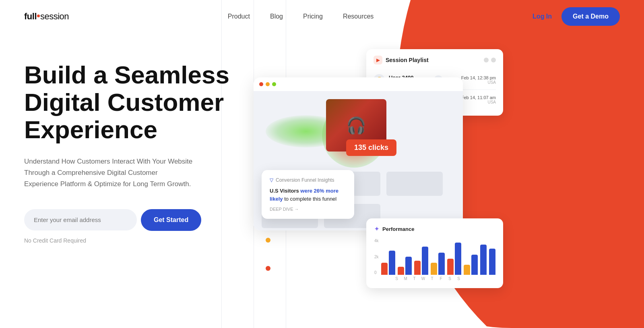  What do you see at coordinates (392, 263) in the screenshot?
I see `bar-blue-s` at bounding box center [392, 263].